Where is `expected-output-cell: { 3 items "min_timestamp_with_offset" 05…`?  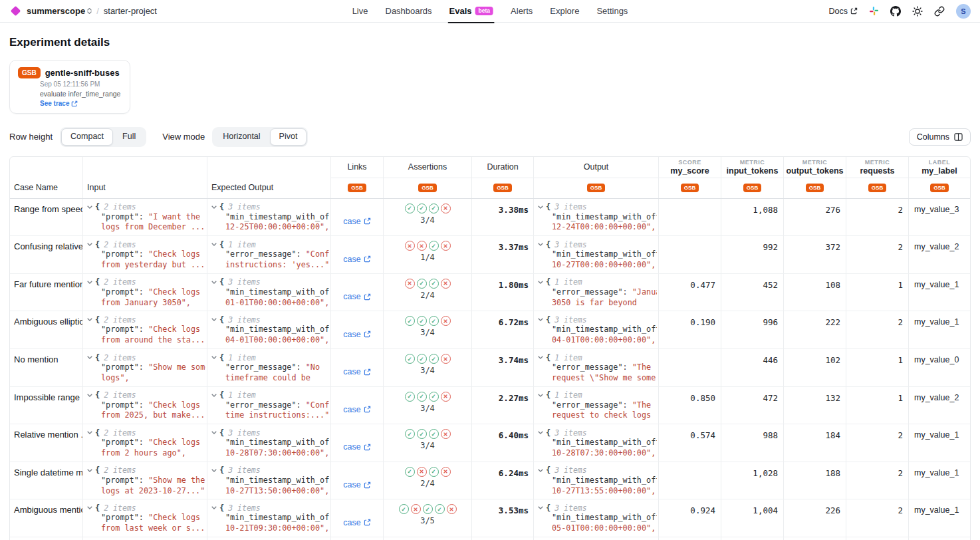
expected-output-cell: { 3 items "min_timestamp_with_offset" 05… is located at coordinates (269, 539).